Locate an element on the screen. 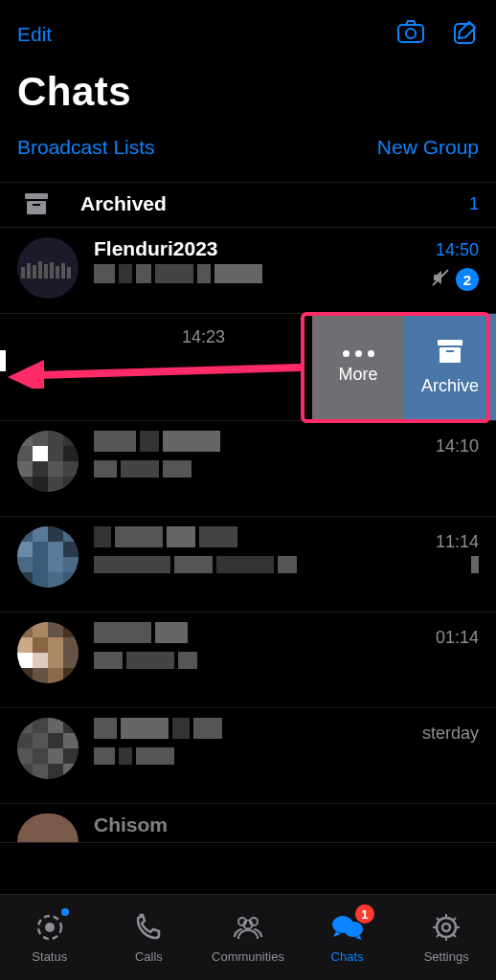 This screenshot has height=980, width=496. tab-bar: Status Calls Communities 1 Chats Setti is located at coordinates (248, 937).